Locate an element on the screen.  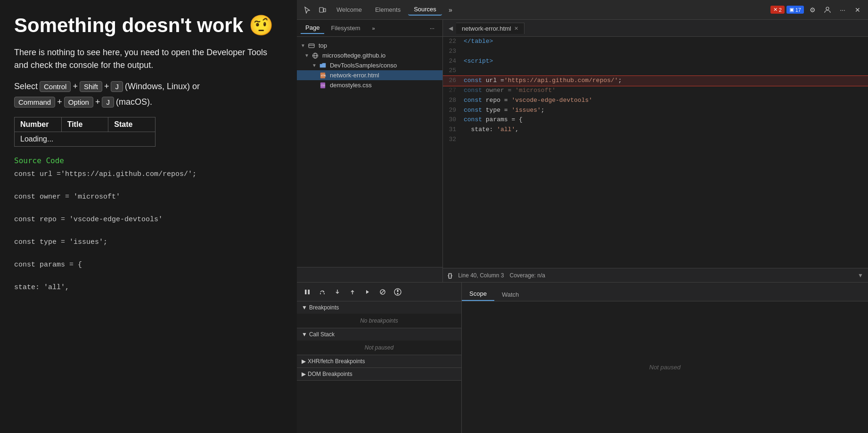
step-into-btn is located at coordinates (337, 292).